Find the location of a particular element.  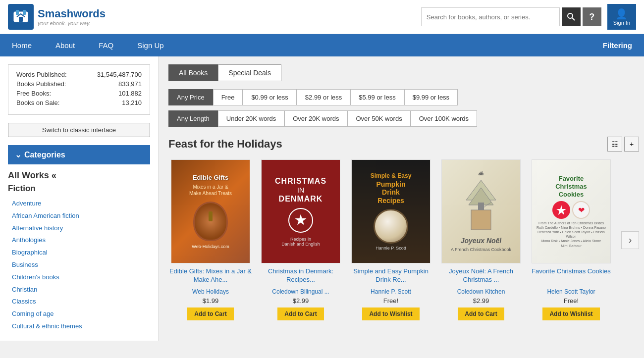

cat-business: Business is located at coordinates (79, 265).